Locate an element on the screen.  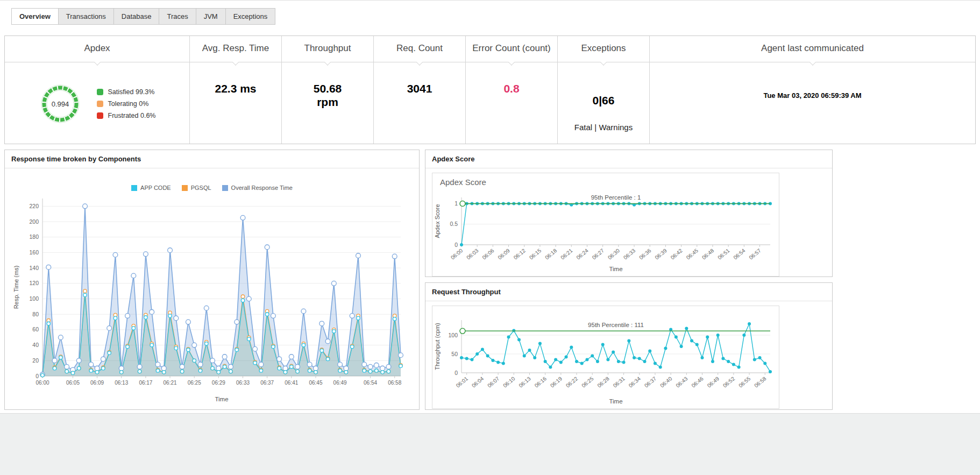
svg-text: 06:00 is located at coordinates (457, 254).